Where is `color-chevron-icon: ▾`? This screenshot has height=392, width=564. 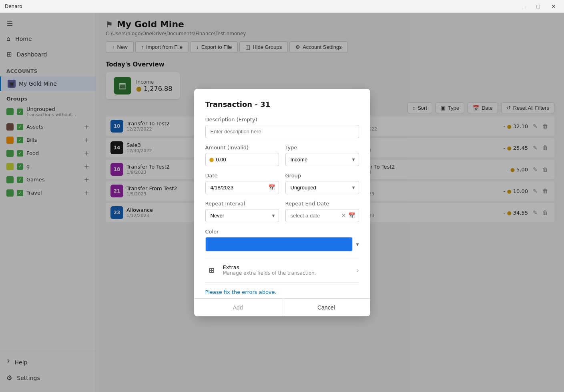 color-chevron-icon: ▾ is located at coordinates (357, 244).